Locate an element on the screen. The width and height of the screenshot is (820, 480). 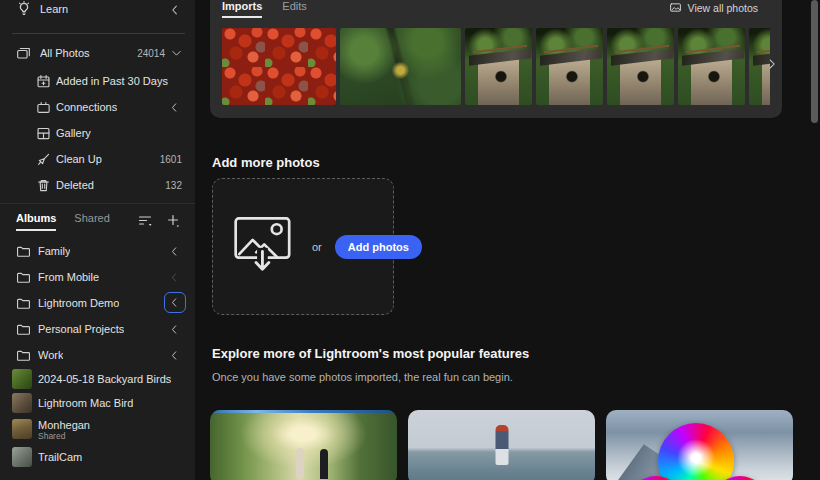
sidebar-item-added-past-30-days: Added in Past 30 Days is located at coordinates (98, 81).